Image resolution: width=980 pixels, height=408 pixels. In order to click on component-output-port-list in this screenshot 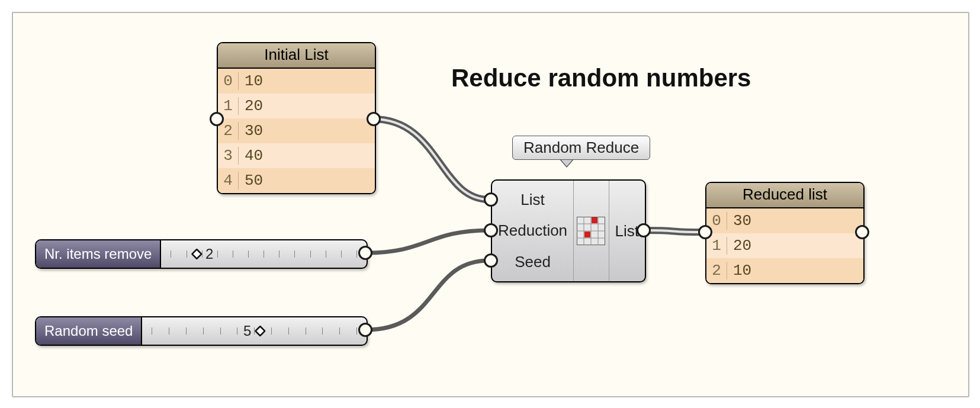, I will do `click(644, 230)`.